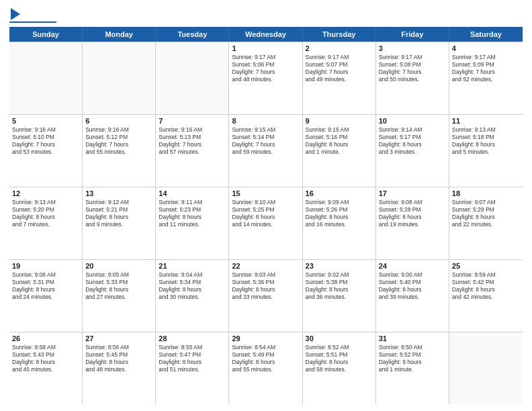 The height and width of the screenshot is (411, 532). I want to click on day-number: 11, so click(486, 121).